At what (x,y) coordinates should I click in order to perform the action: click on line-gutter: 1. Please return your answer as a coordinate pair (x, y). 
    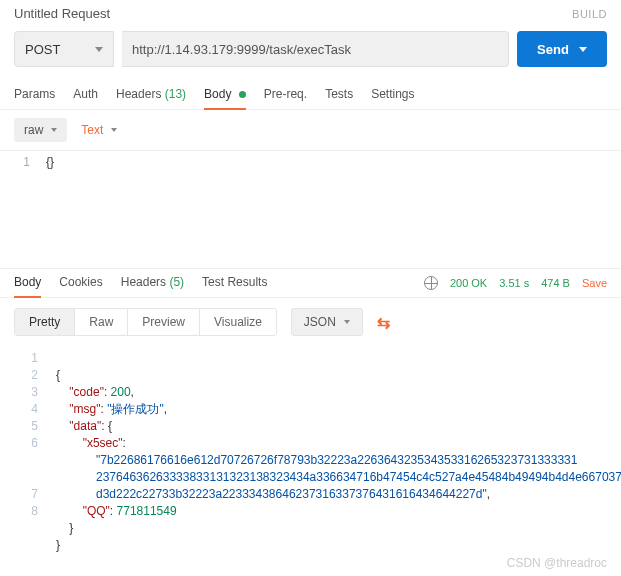
    Looking at the image, I should click on (20, 210).